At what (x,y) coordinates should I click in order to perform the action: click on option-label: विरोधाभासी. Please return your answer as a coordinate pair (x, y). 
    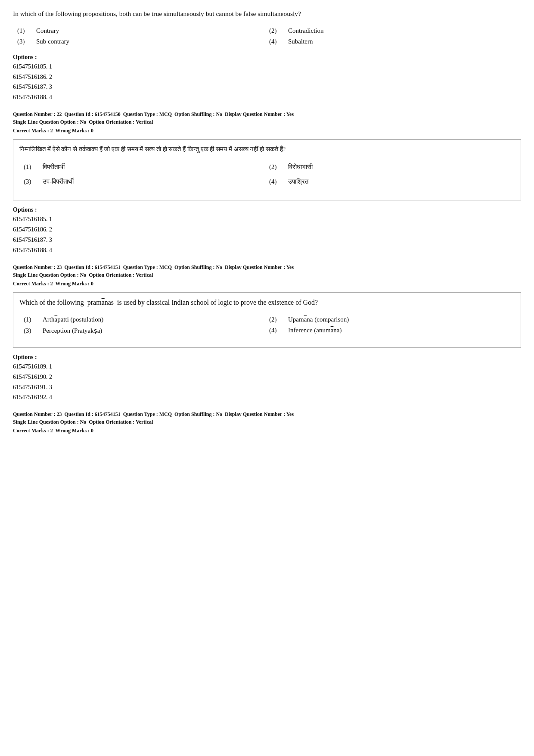
    Looking at the image, I should click on (301, 167).